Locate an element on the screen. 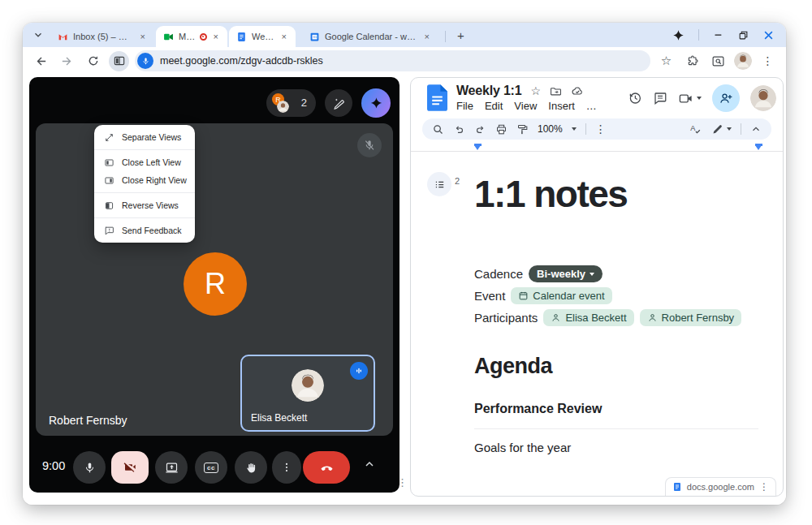 The image size is (812, 525). print-icon is located at coordinates (502, 130).